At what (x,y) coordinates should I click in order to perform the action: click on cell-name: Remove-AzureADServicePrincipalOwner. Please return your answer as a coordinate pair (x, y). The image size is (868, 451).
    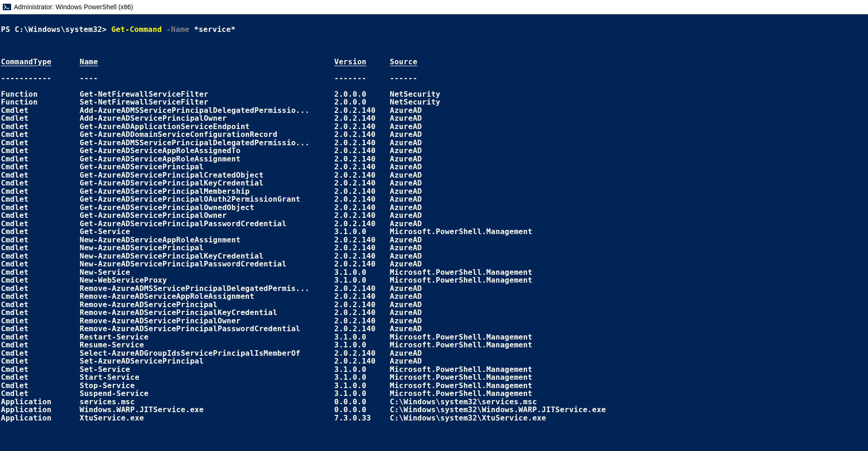
    Looking at the image, I should click on (207, 321).